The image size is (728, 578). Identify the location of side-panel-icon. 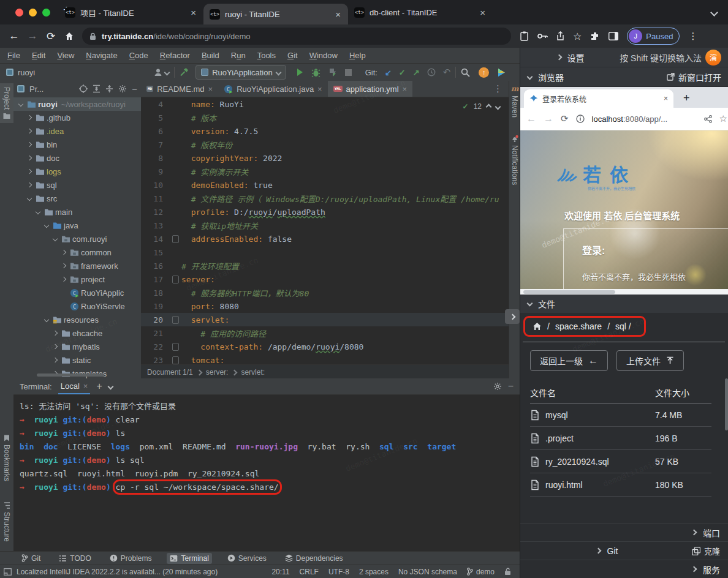
(613, 36).